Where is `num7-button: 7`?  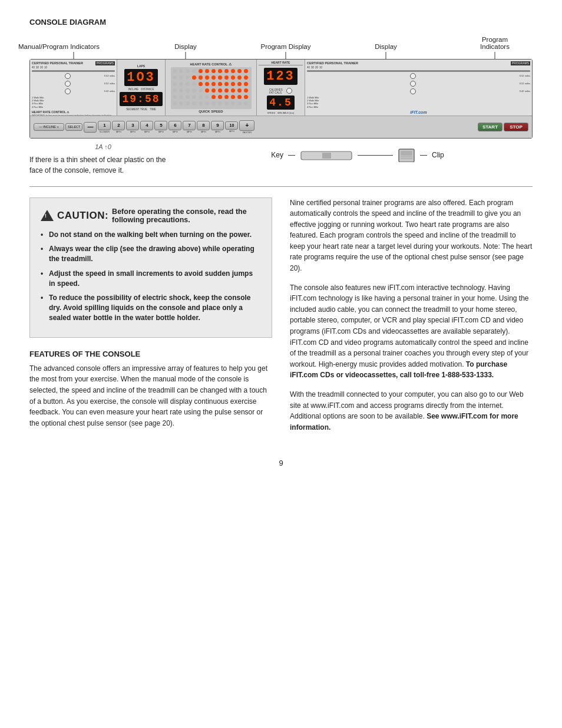
num7-button: 7 is located at coordinates (189, 126).